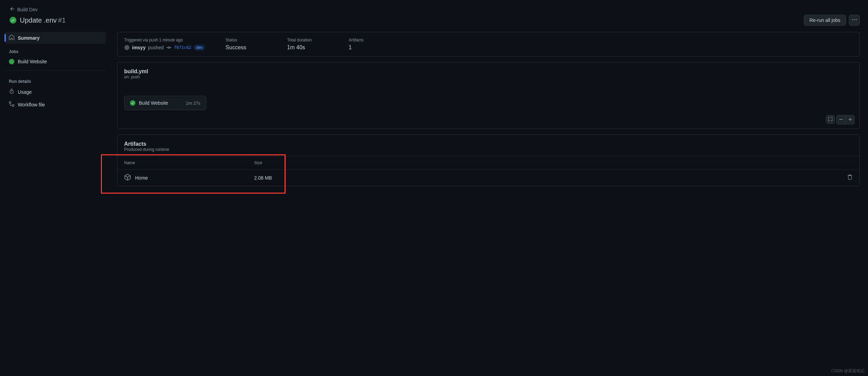 The height and width of the screenshot is (376, 868). I want to click on workflow-trigger: on: push, so click(488, 77).